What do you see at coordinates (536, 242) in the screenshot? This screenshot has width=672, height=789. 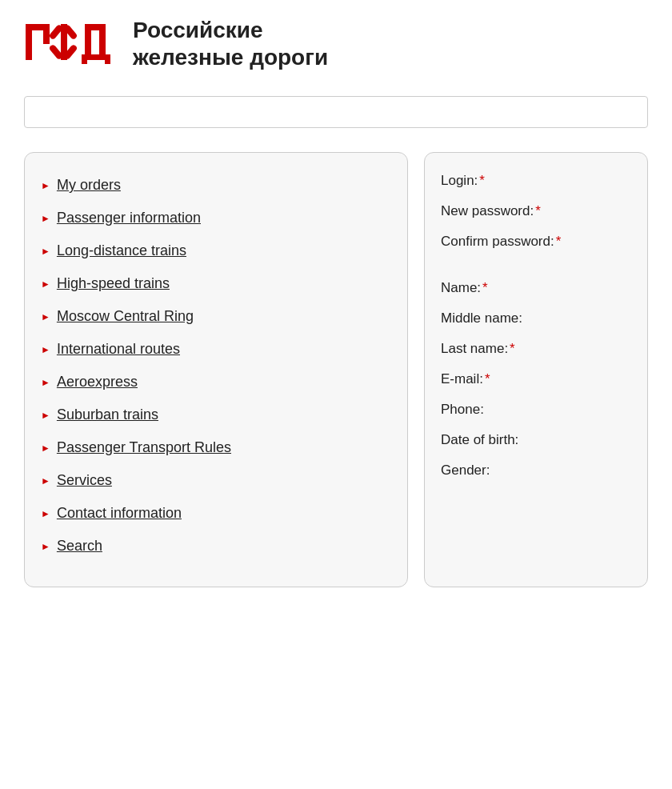 I see `form-row-confirm-password: Confirm password: *` at bounding box center [536, 242].